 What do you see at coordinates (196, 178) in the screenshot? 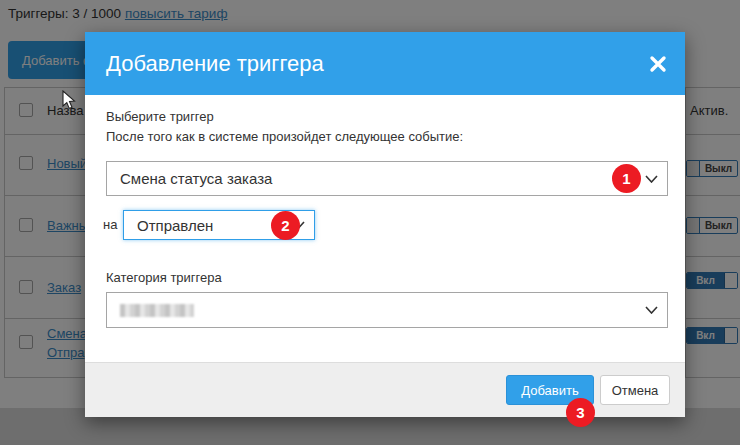
I see `event-select-value: Смена статуса заказа` at bounding box center [196, 178].